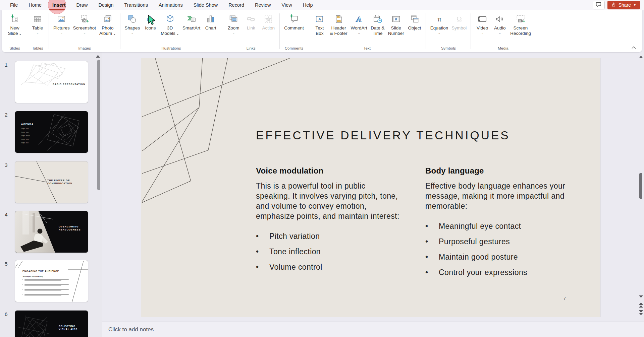 The image size is (644, 337). Describe the element at coordinates (38, 28) in the screenshot. I see `button-label: Table` at that location.